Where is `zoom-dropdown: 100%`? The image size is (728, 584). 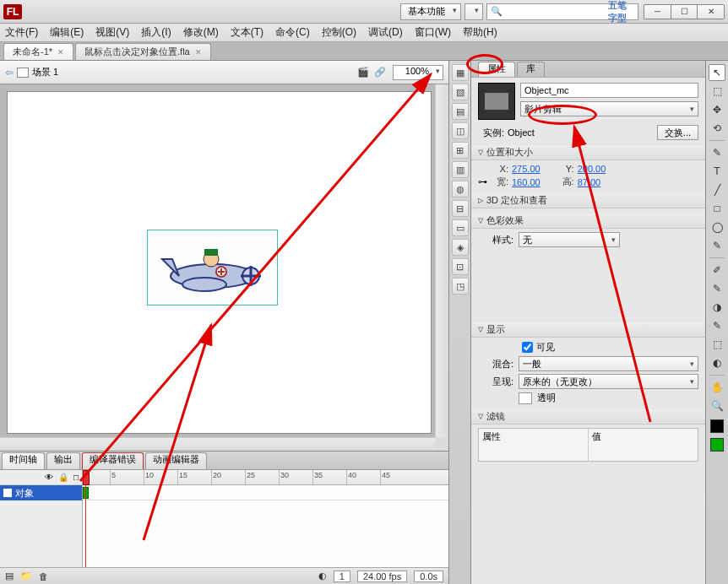
zoom-dropdown: 100% is located at coordinates (418, 73).